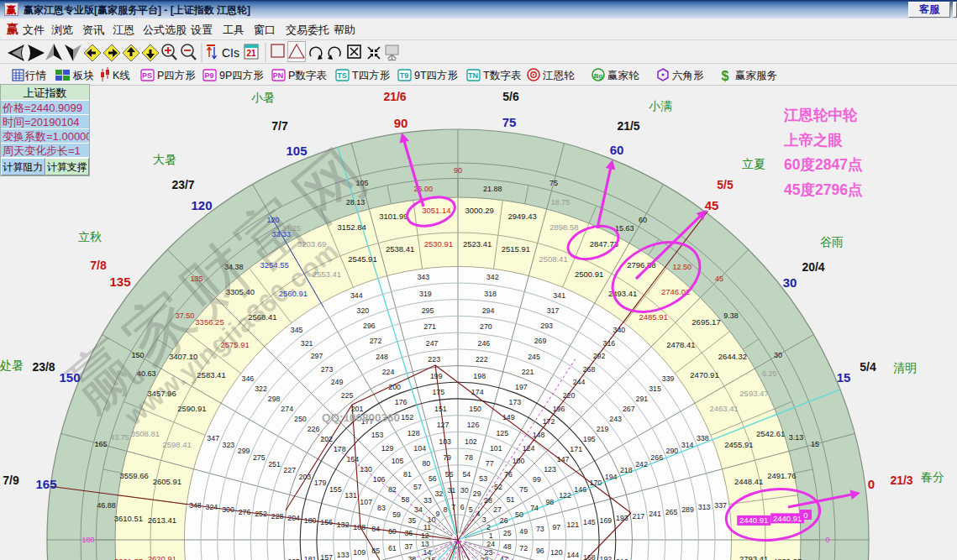  Describe the element at coordinates (343, 525) in the screenshot. I see `svg-text: 132` at that location.